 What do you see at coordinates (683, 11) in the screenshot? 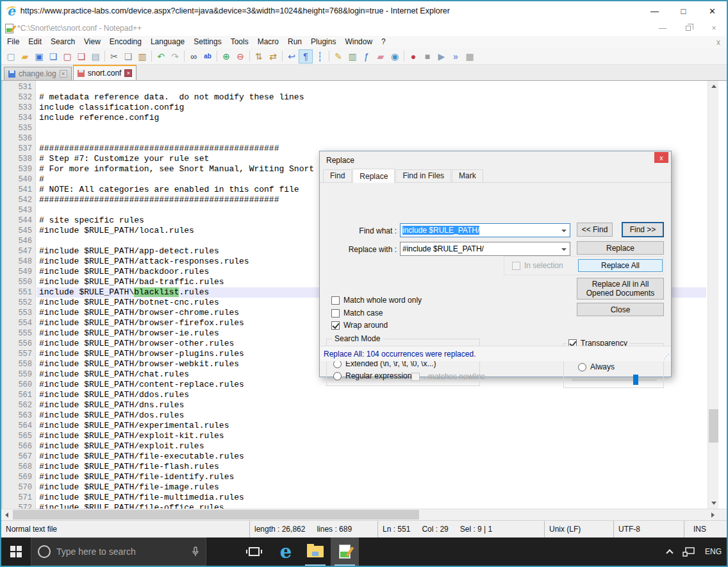
I see `ie-maximize-button: □` at bounding box center [683, 11].